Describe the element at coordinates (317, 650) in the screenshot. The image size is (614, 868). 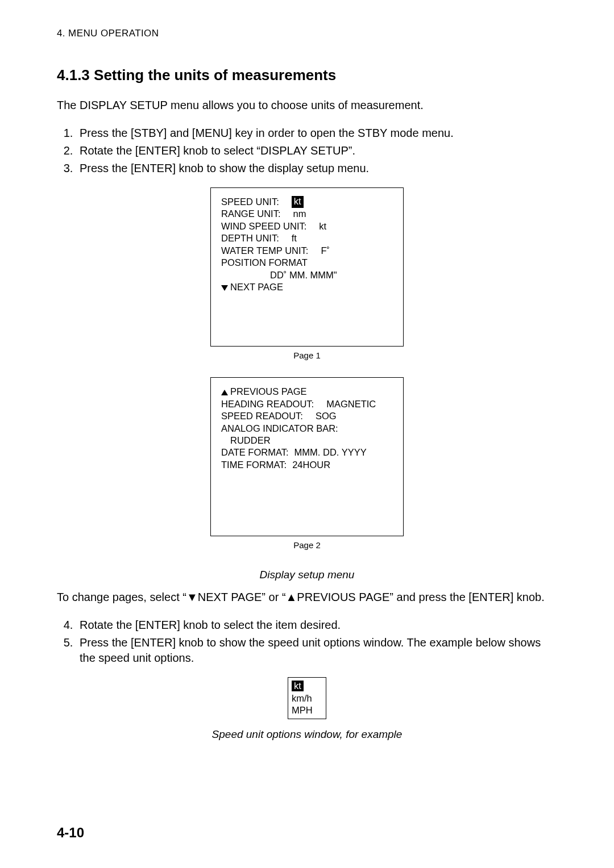
I see `step-item: Press the [ENTER] knob to show the speed…` at that location.